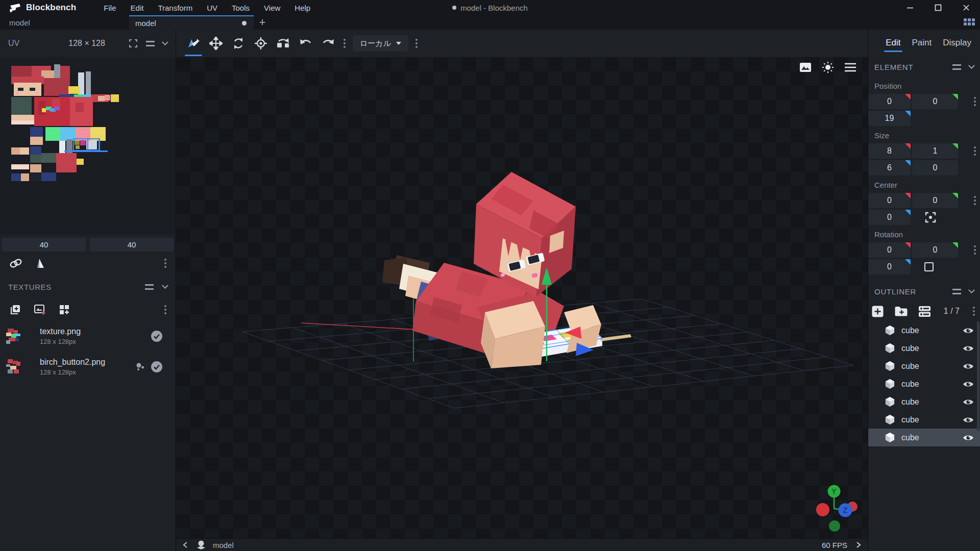 The height and width of the screenshot is (551, 980). What do you see at coordinates (201, 545) in the screenshot?
I see `model-root-icon` at bounding box center [201, 545].